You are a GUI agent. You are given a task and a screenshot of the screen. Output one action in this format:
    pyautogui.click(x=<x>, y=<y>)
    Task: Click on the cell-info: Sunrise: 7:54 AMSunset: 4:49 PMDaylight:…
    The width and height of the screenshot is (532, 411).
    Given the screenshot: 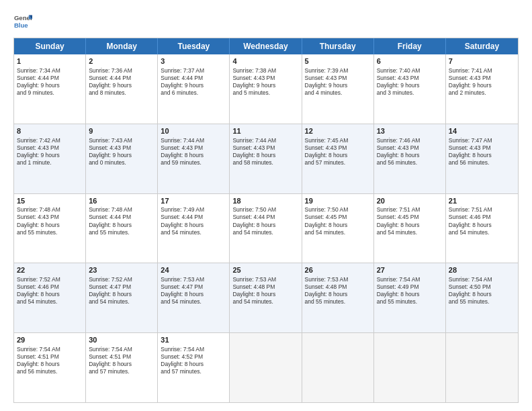 What is the action you would take?
    pyautogui.click(x=410, y=291)
    